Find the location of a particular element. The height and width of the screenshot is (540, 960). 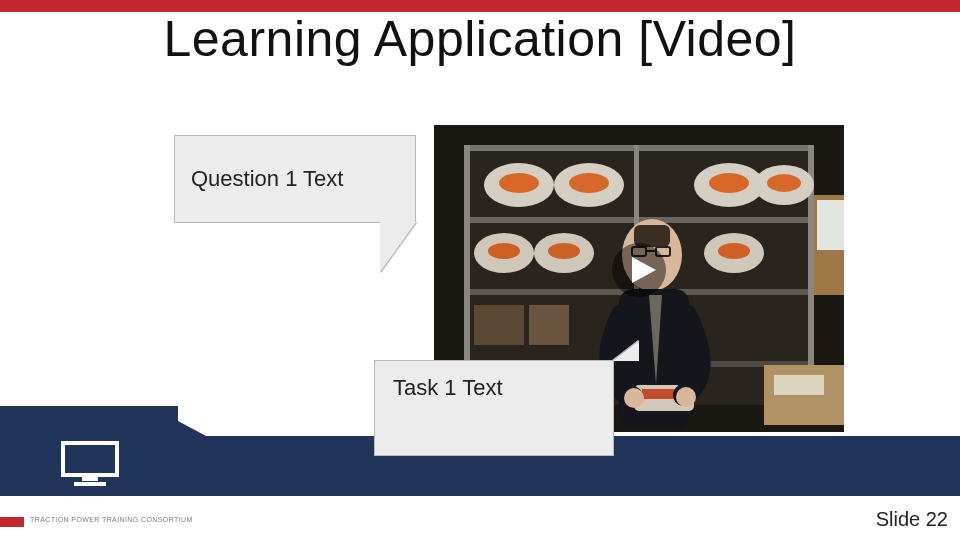

consortium-label: TRACTION POWER TRAINING CONSORTIUM is located at coordinates (112, 520).